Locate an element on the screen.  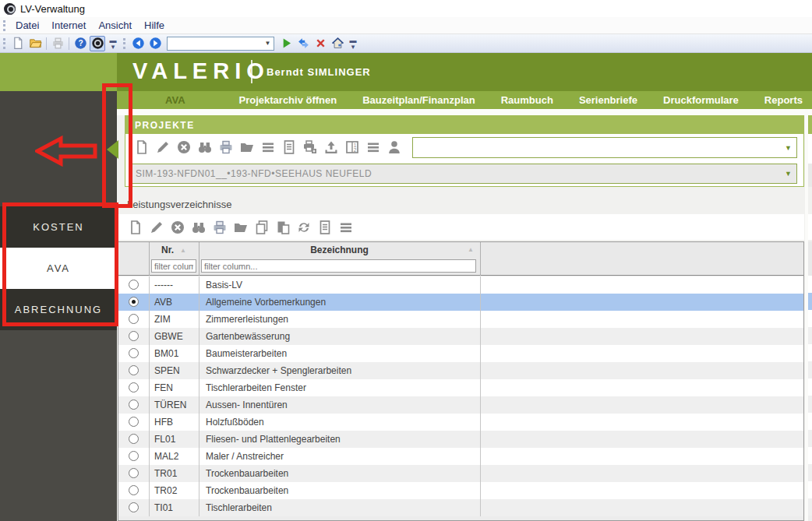
project-filter-combobox: ▼ is located at coordinates (605, 148).